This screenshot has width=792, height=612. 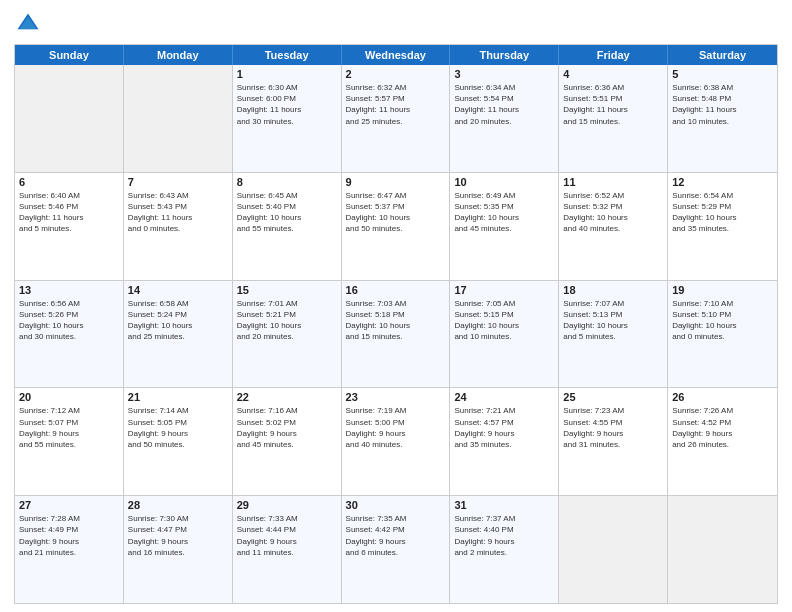 What do you see at coordinates (396, 397) in the screenshot?
I see `day-number: 23` at bounding box center [396, 397].